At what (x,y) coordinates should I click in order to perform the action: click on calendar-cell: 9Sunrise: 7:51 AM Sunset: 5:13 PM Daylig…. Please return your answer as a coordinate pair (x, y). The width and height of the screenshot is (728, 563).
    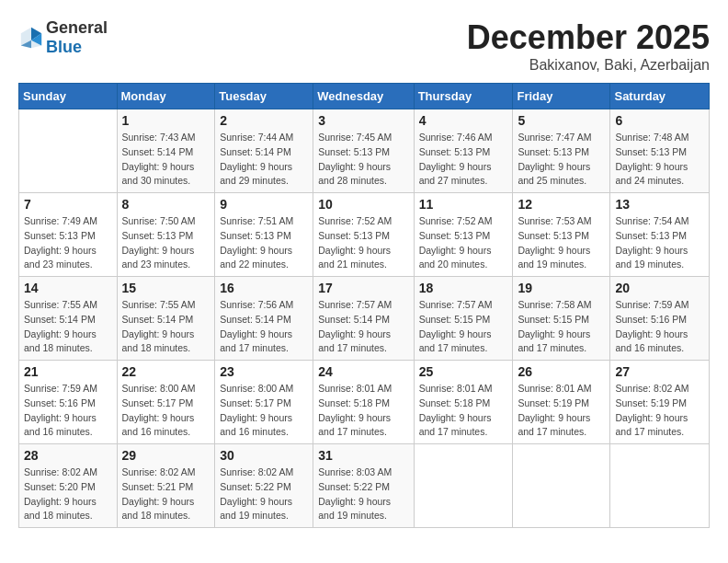
    Looking at the image, I should click on (265, 236).